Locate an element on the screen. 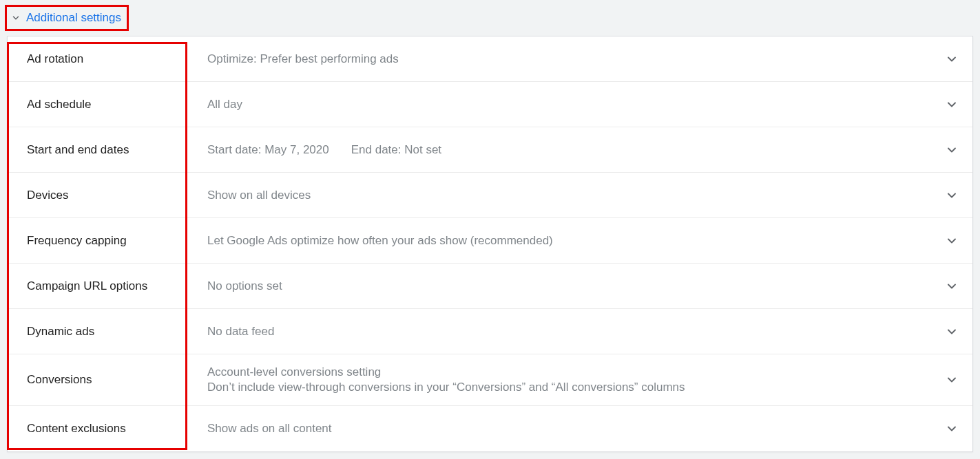  setting-row-devices: Devices Show on all devices is located at coordinates (490, 195).